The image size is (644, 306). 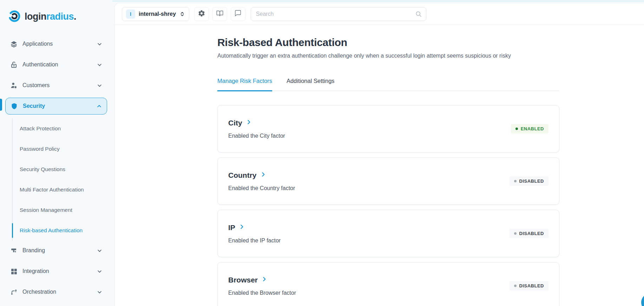 I want to click on card-description: Enabled the Country factor, so click(x=262, y=188).